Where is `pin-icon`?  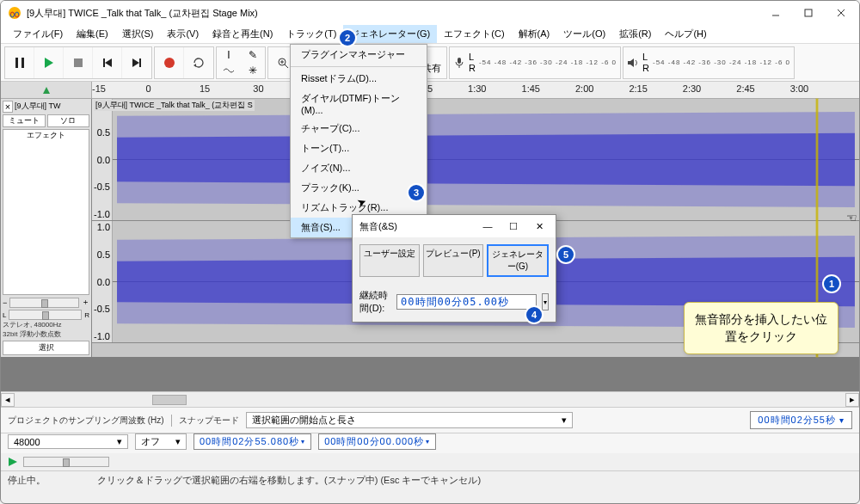 pin-icon is located at coordinates (46, 90).